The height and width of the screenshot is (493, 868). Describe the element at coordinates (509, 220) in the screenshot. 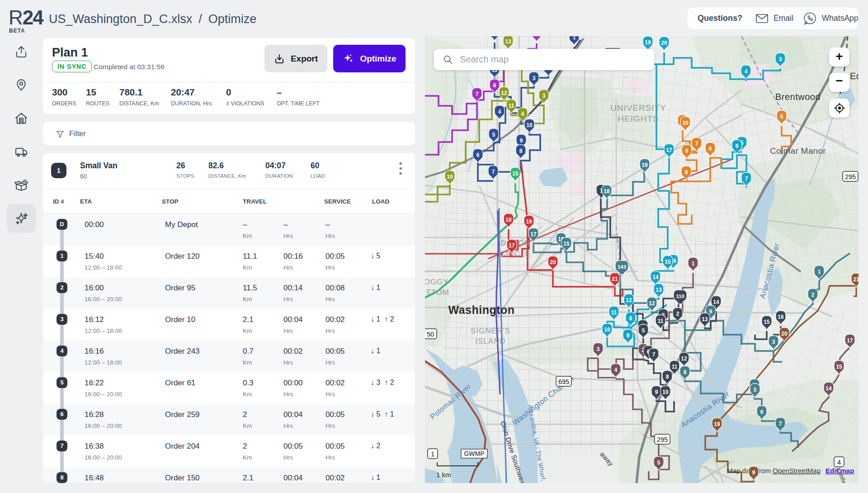

I see `svg-text: 18` at that location.